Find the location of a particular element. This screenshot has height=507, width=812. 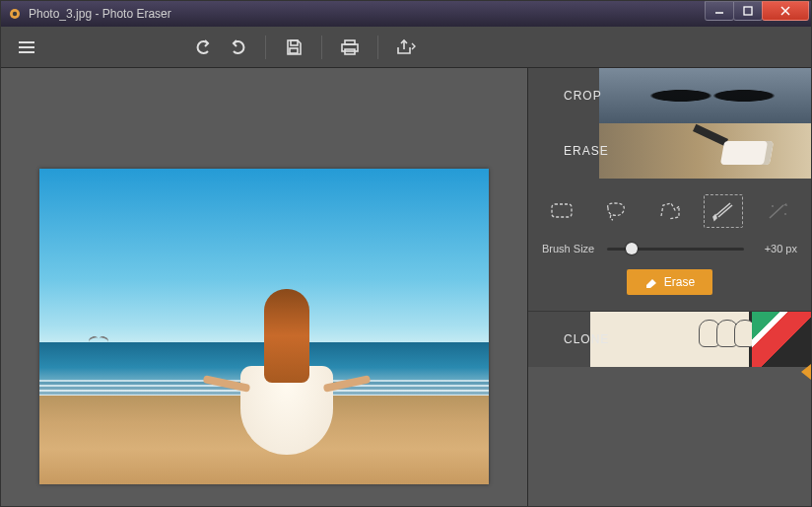

brush-select-tool is located at coordinates (723, 211).